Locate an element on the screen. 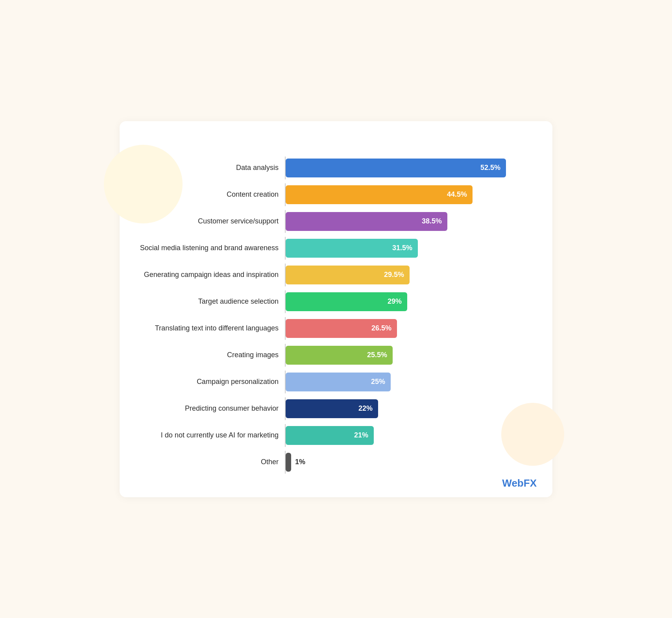 The image size is (672, 618). bar-value: 22% is located at coordinates (366, 408).